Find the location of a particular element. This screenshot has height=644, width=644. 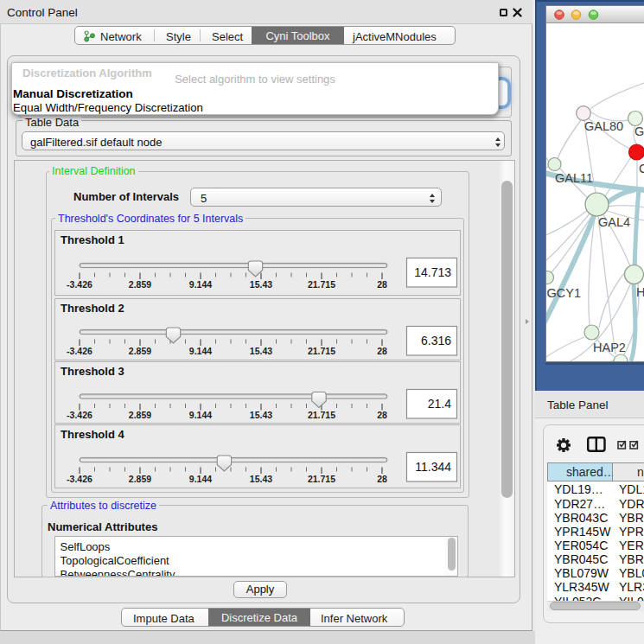

svg-text: 21.4 is located at coordinates (439, 404).